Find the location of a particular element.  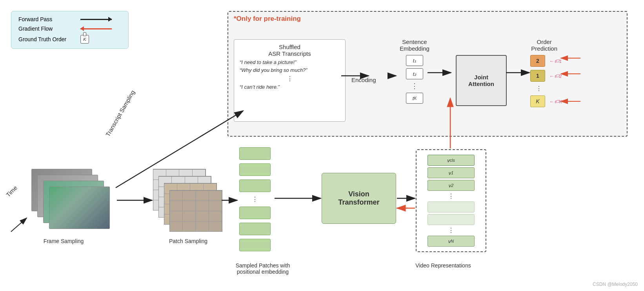

gradient-arrow-icon is located at coordinates (96, 29).